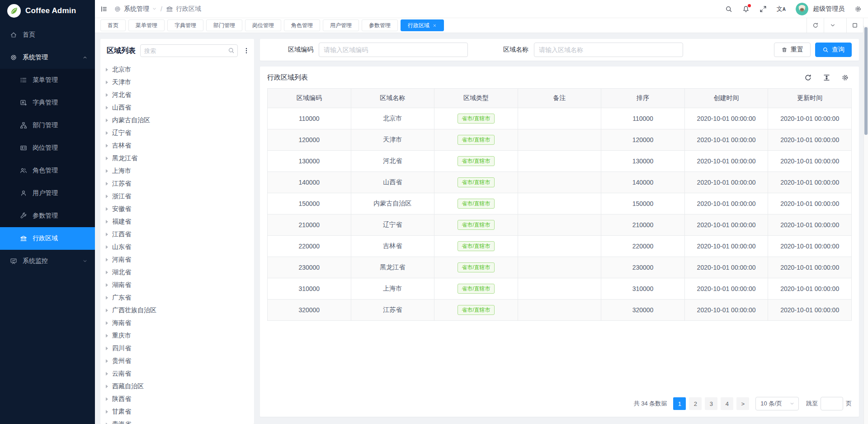 This screenshot has height=424, width=868. I want to click on region-code-input, so click(393, 50).